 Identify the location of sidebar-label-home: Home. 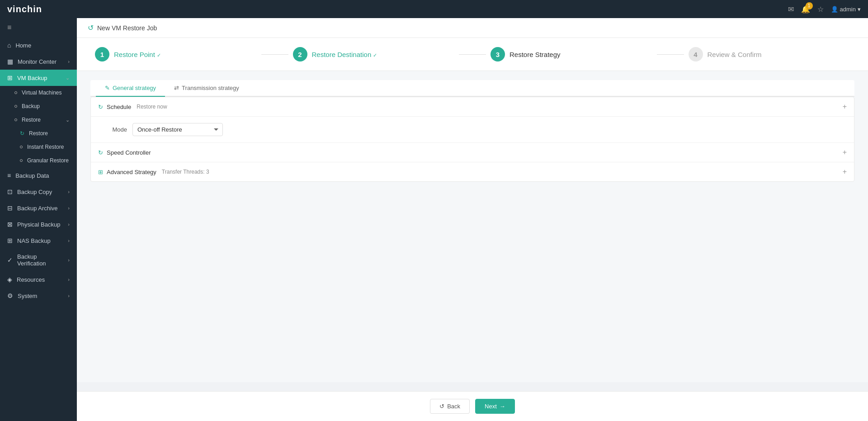
(42, 45).